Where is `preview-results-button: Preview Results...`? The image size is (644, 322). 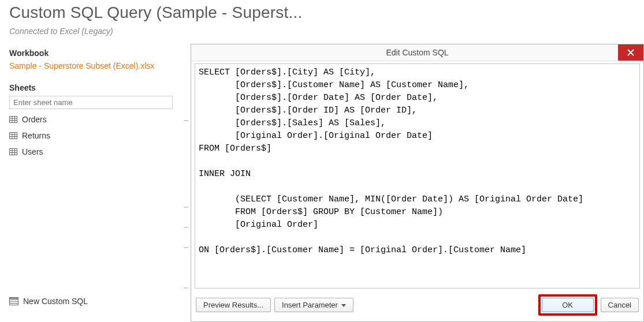
preview-results-button: Preview Results... is located at coordinates (233, 305).